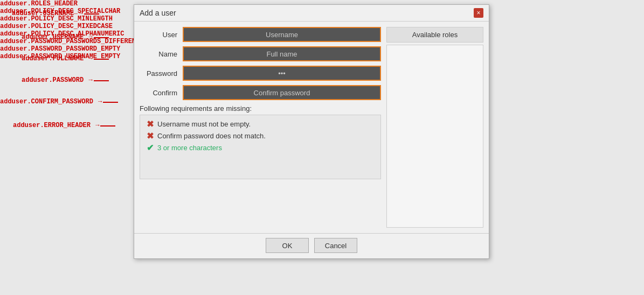 This screenshot has width=644, height=295. I want to click on validation-text-1: Username must not be empty., so click(204, 124).